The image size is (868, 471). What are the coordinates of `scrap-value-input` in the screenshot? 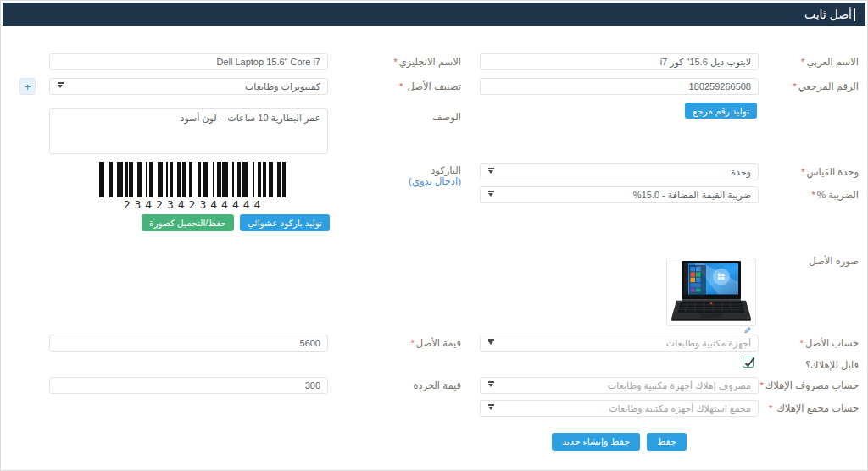 It's located at (188, 385).